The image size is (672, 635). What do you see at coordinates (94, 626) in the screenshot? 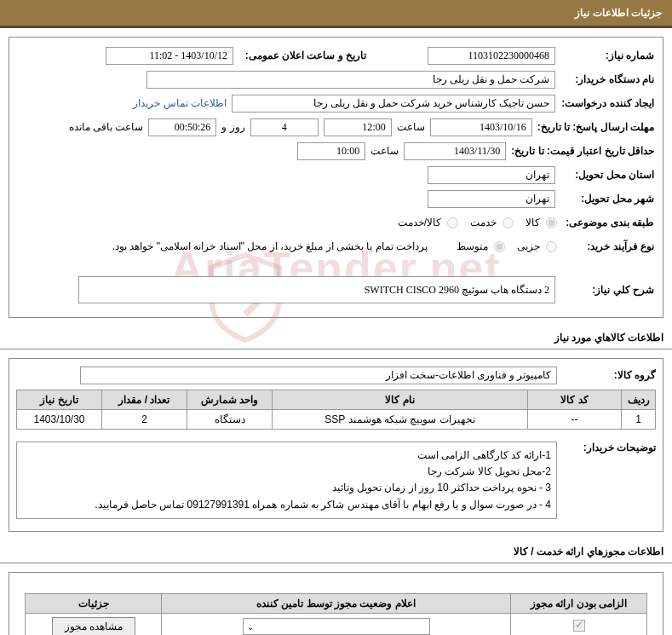
I see `view-license-button: مشاهده مجوز` at bounding box center [94, 626].